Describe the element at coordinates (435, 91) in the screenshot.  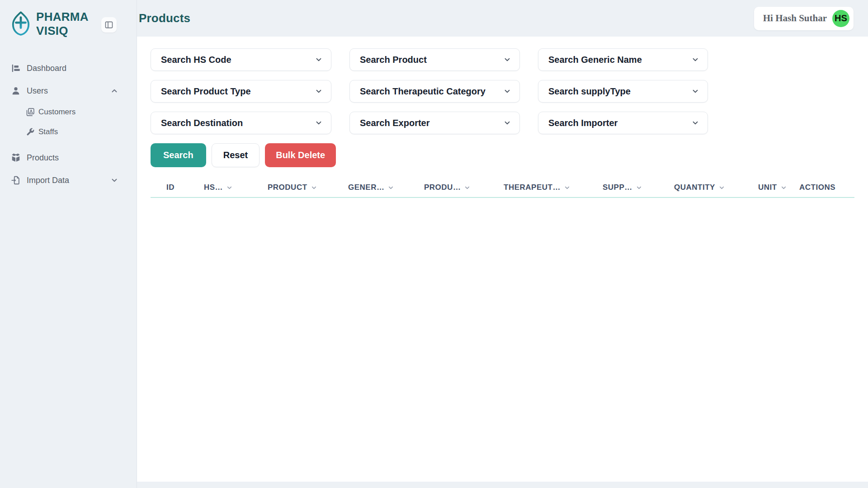
I see `filter-therapeutic-category: Search Therapeutic Category` at that location.